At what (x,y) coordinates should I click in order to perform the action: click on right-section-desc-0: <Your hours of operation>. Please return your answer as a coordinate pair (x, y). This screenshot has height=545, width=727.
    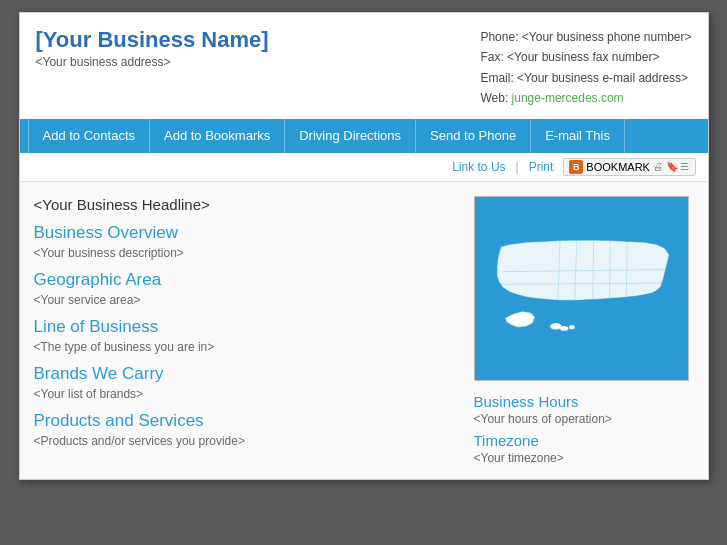
    Looking at the image, I should click on (584, 419).